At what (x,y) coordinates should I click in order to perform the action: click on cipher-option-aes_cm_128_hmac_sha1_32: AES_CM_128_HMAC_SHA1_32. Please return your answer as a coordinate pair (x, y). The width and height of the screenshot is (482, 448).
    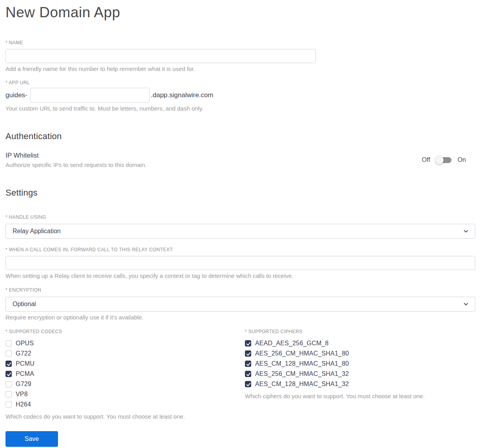
    Looking at the image, I should click on (360, 384).